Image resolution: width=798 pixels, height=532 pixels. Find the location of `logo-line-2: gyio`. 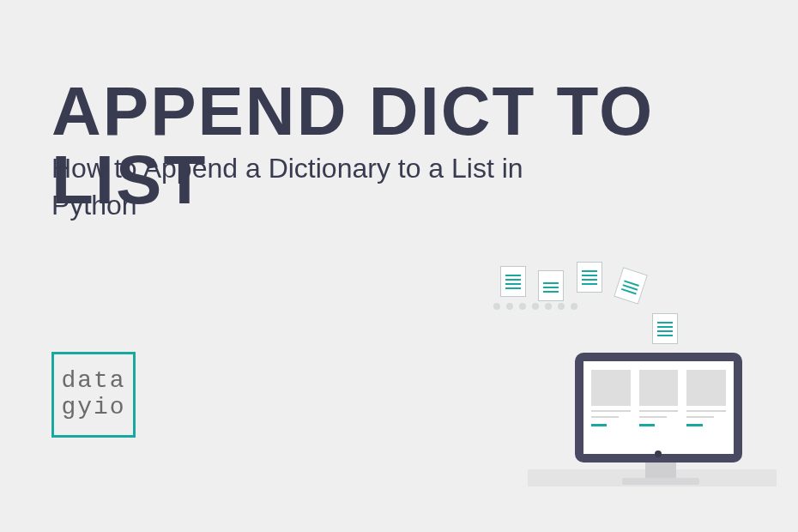

logo-line-2: gyio is located at coordinates (93, 408).